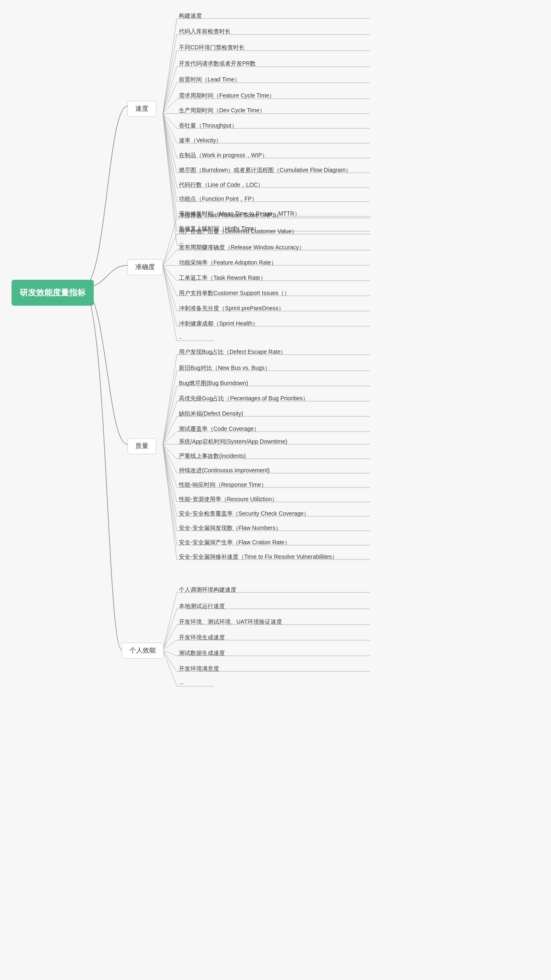  I want to click on leaf-acc-4: 工单返工率（Task Rework Rate）, so click(222, 278).